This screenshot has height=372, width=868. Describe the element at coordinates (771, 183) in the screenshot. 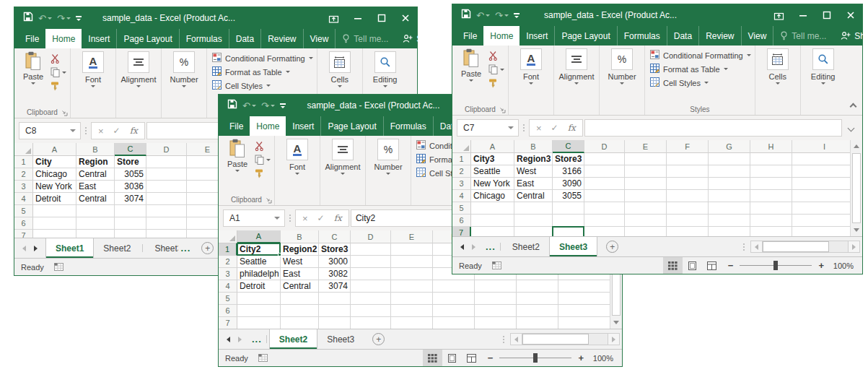

I see `cell-h3` at that location.